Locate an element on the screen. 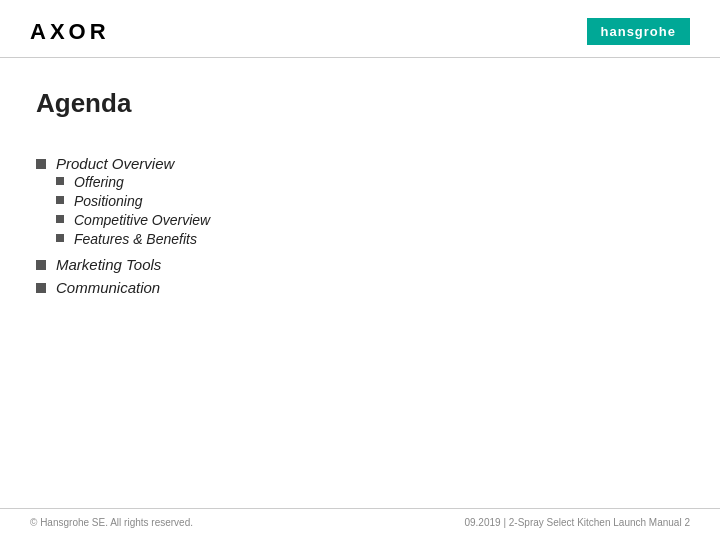 Image resolution: width=720 pixels, height=540 pixels. sub-item-label: Offering is located at coordinates (99, 182).